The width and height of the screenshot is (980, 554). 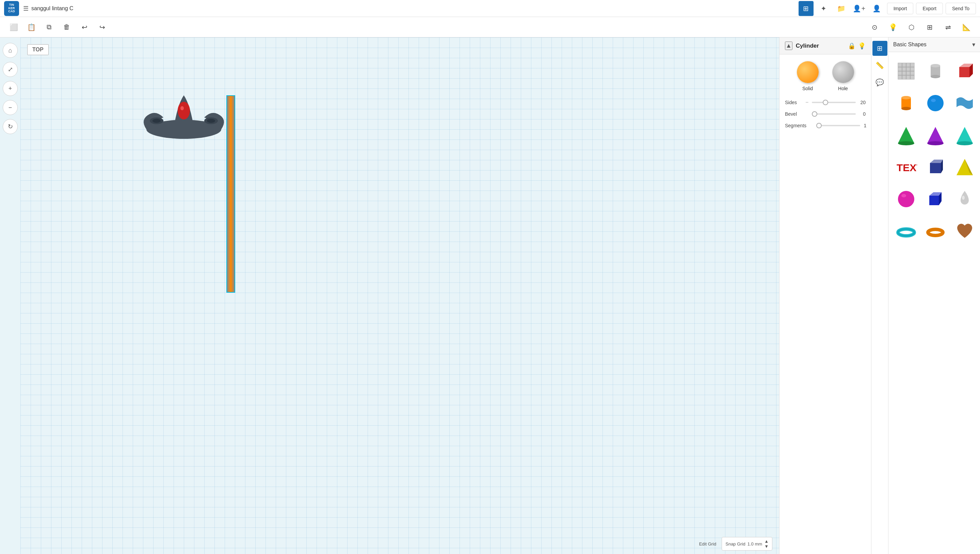 What do you see at coordinates (911, 27) in the screenshot?
I see `shape-tool: ⬡` at bounding box center [911, 27].